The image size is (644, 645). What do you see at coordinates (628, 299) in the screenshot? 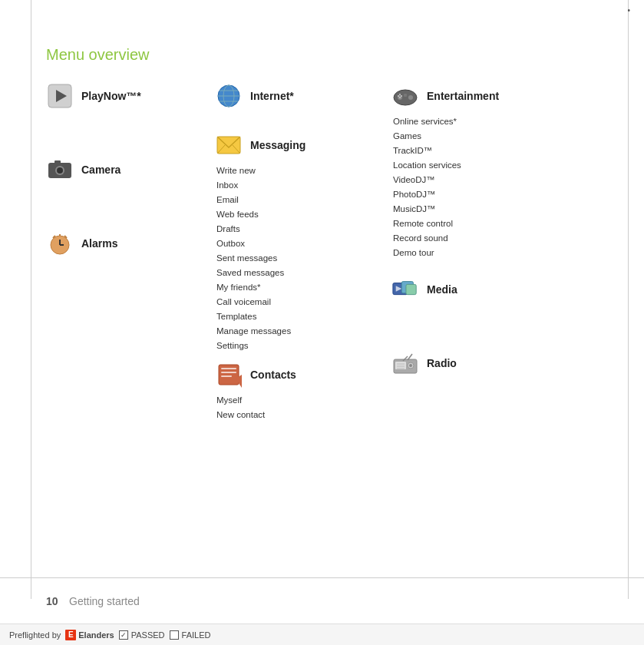
I see `right-border` at bounding box center [628, 299].